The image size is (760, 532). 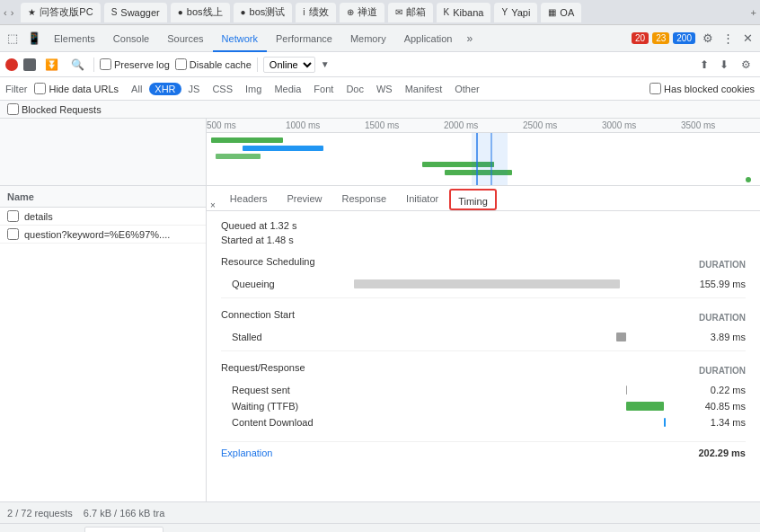 I want to click on filter-type-all: All, so click(x=137, y=89).